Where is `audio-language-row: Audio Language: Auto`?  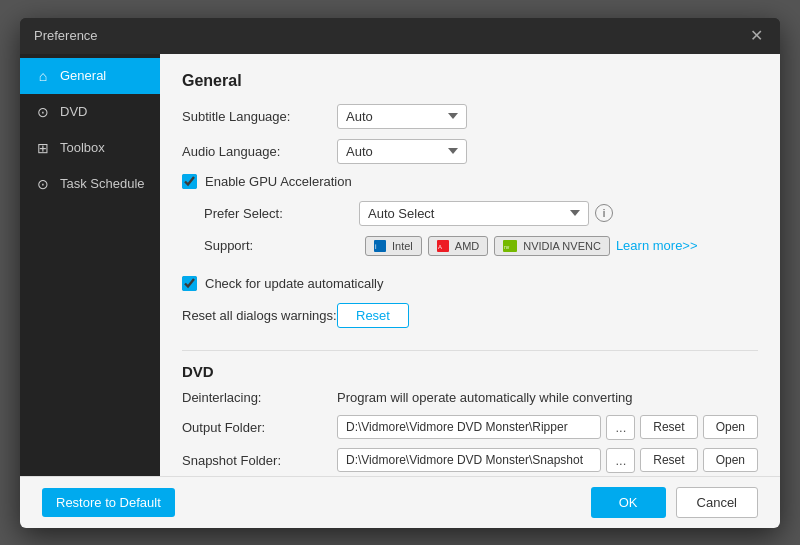 audio-language-row: Audio Language: Auto is located at coordinates (470, 152).